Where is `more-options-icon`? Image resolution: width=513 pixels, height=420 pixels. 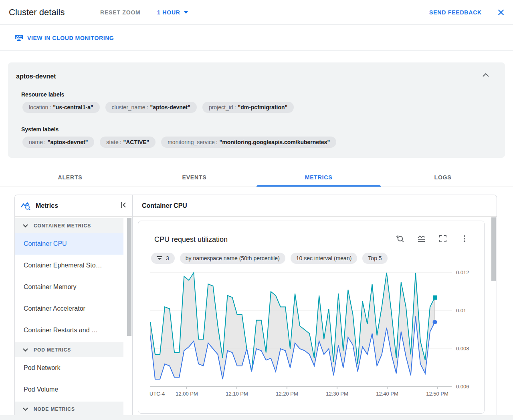 more-options-icon is located at coordinates (465, 239).